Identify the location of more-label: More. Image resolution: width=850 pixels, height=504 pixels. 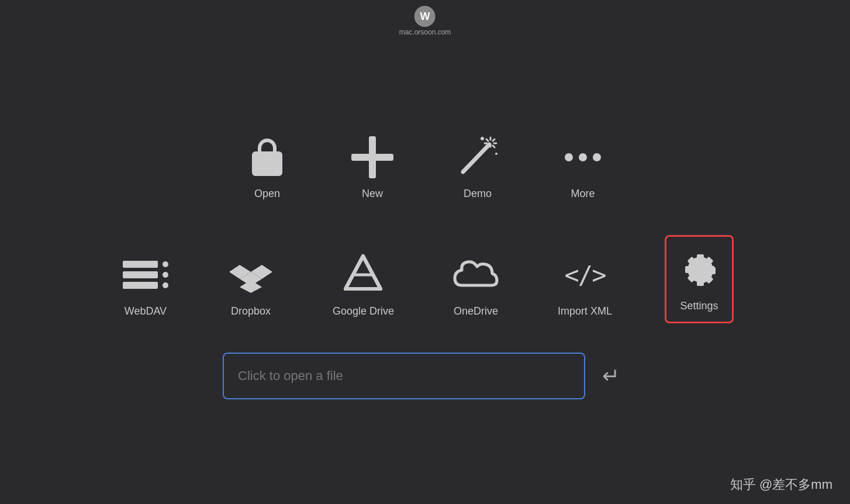
(582, 194).